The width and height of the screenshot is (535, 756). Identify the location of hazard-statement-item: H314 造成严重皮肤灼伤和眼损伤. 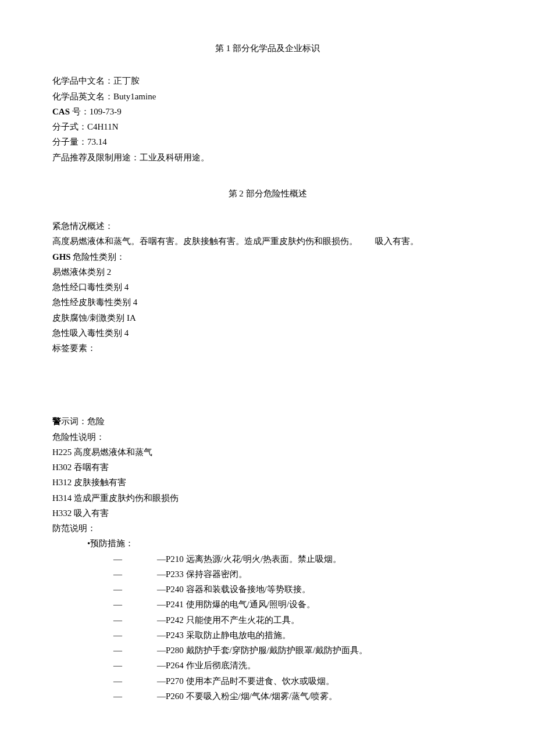
(268, 498).